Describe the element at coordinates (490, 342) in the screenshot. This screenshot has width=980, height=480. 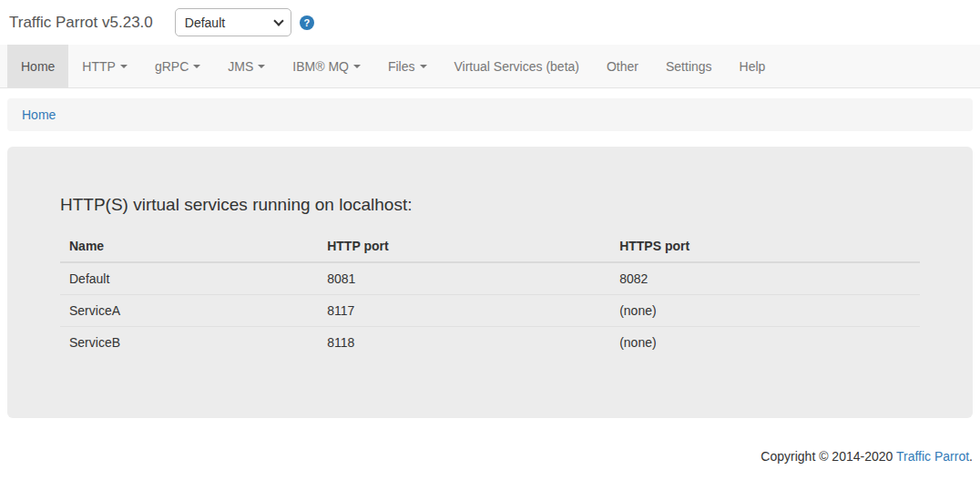
I see `table-row: ServiceB 8118 (none)` at that location.